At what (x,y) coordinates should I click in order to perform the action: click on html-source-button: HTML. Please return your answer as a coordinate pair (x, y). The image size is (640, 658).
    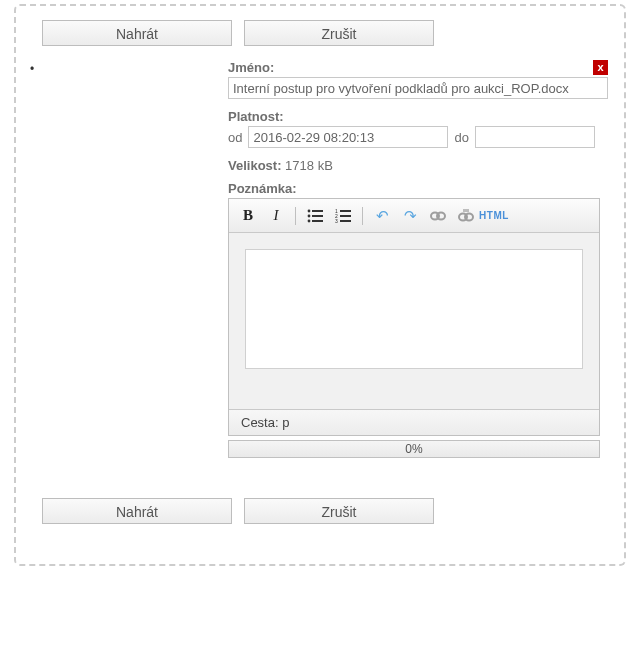
    Looking at the image, I should click on (494, 216).